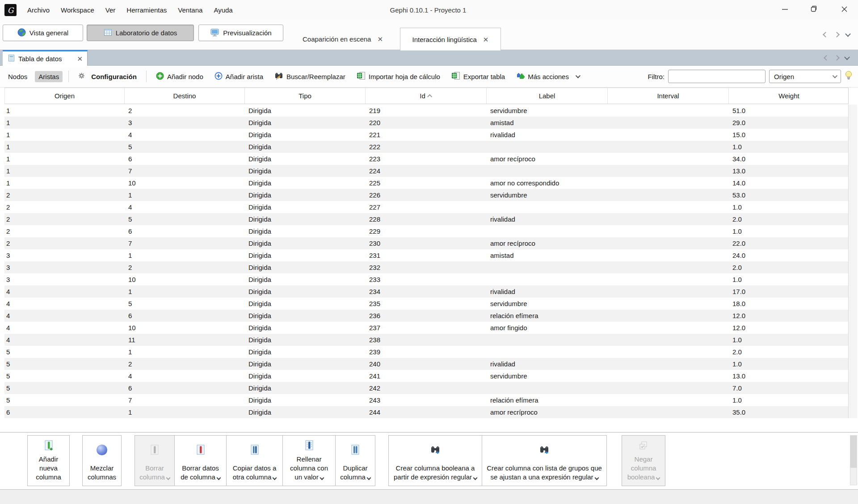 Image resolution: width=858 pixels, height=504 pixels. What do you see at coordinates (255, 461) in the screenshot?
I see `copy-column-data-button: Copiar datos a otra columna` at bounding box center [255, 461].